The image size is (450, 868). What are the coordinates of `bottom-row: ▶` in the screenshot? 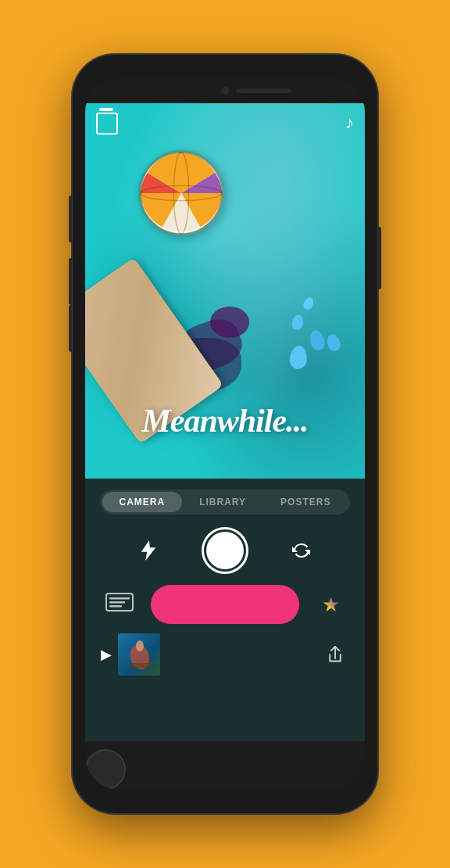 It's located at (225, 655).